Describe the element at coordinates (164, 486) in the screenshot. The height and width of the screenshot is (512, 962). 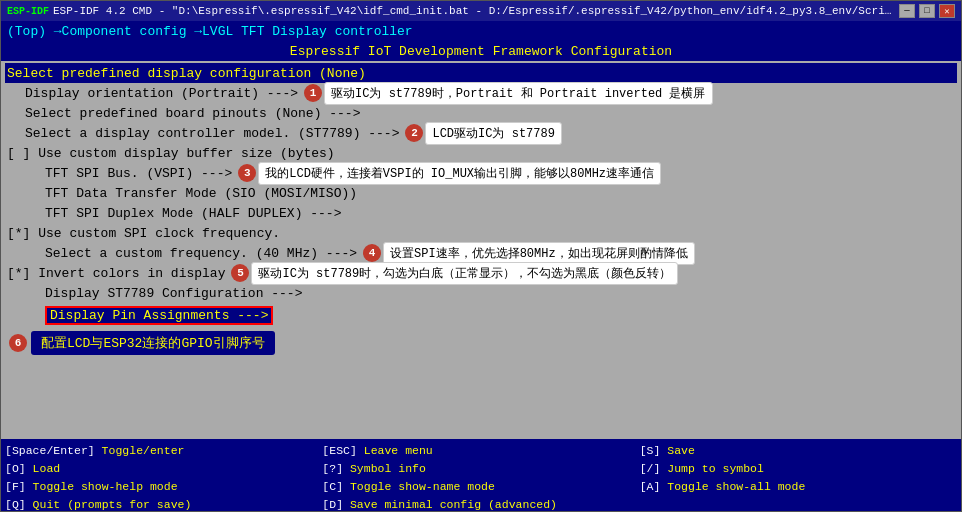
I see `footer-col-3-1: [F] Toggle show-help mode` at that location.